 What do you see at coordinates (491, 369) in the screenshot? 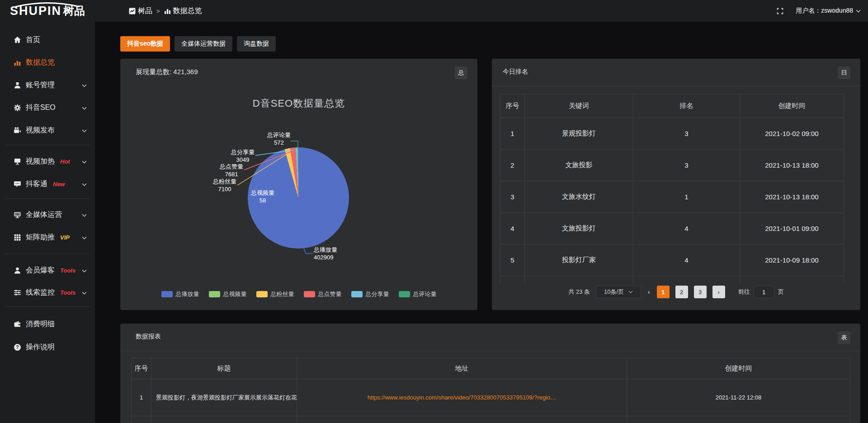
I see `table-header-row: 序号 标题 地址 创建时间` at bounding box center [491, 369].